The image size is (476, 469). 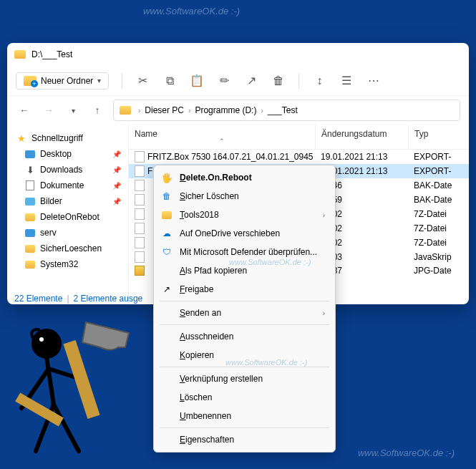 I want to click on sidebar-item-label: Desktop, so click(x=56, y=154).